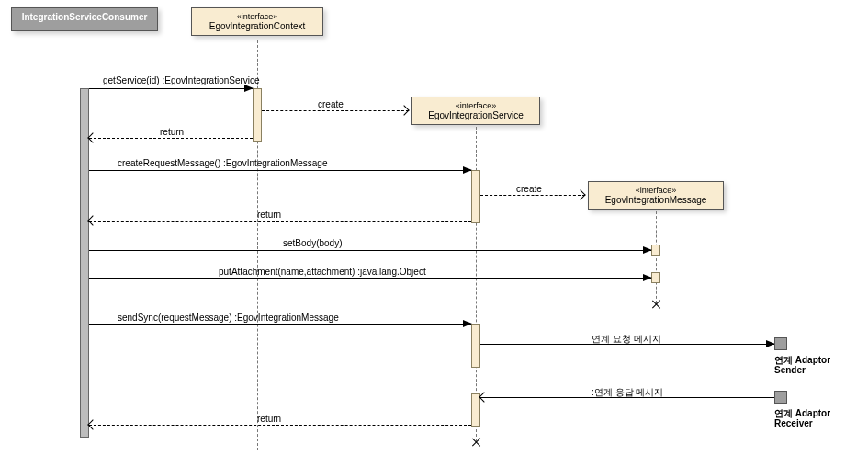 The height and width of the screenshot is (467, 868). What do you see at coordinates (322, 272) in the screenshot?
I see `msg-putattachment-label: putAttachment(name,attachment) :java.lan…` at bounding box center [322, 272].